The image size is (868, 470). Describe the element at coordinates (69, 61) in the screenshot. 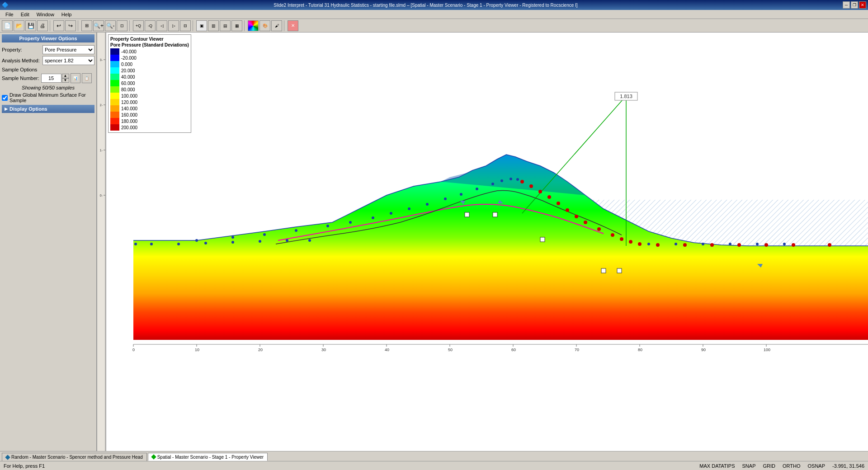

I see `analysis-method-select: spencer 1.82` at that location.